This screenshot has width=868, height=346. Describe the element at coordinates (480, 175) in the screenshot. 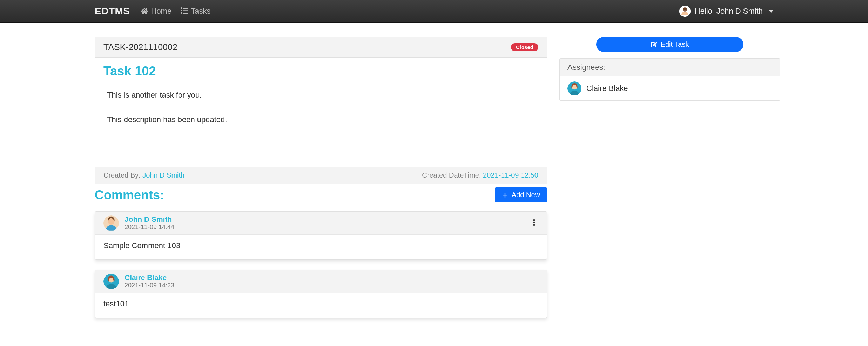

I see `created-datetime: Created DateTime: 2021-11-09 12:50` at that location.